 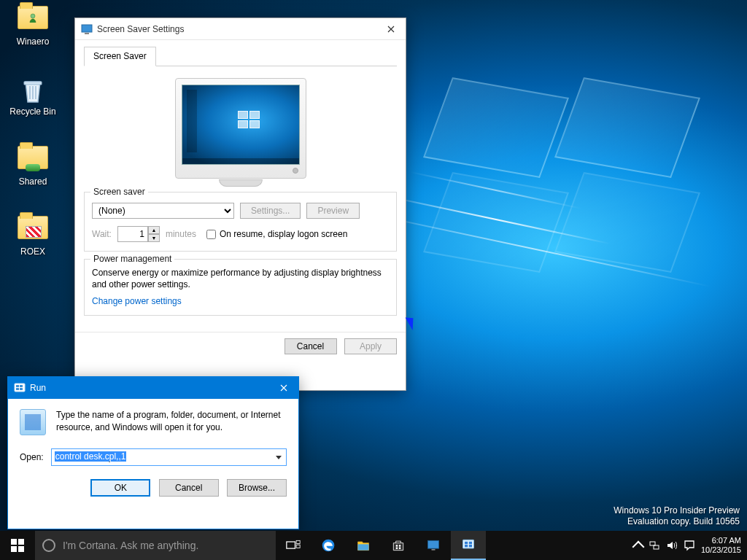 What do you see at coordinates (721, 550) in the screenshot?
I see `clock-date: 10/23/2015` at bounding box center [721, 550].